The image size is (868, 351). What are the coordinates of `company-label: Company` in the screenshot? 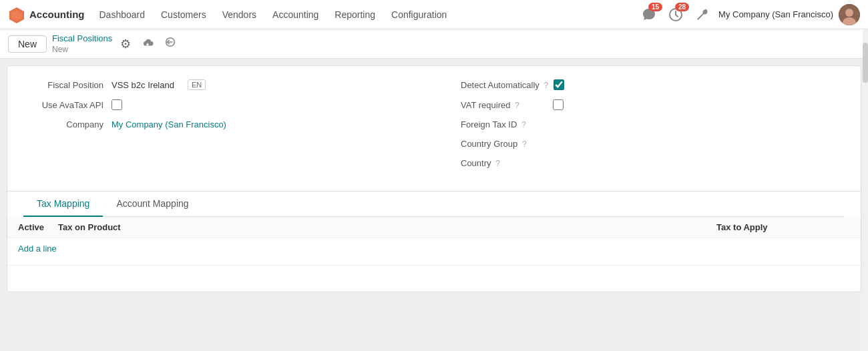 It's located at (63, 124).